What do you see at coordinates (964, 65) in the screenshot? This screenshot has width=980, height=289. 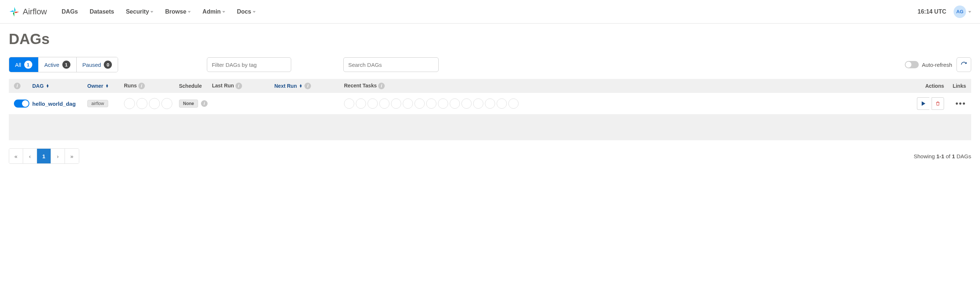 I see `refresh-button` at bounding box center [964, 65].